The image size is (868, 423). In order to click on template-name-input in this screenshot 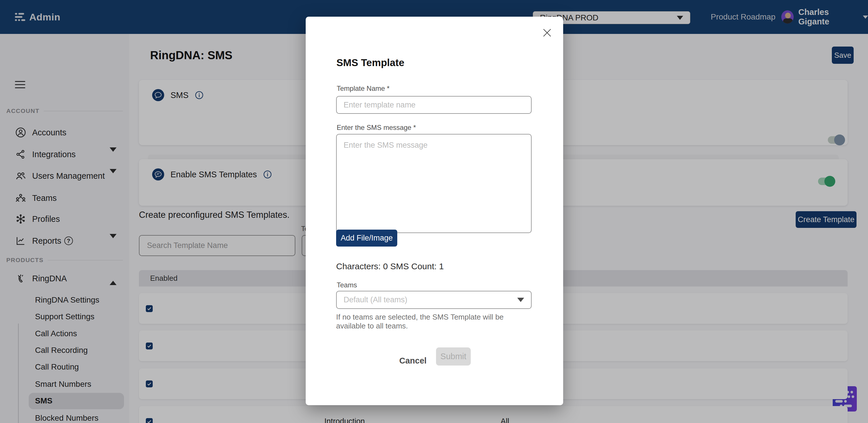, I will do `click(434, 105)`.